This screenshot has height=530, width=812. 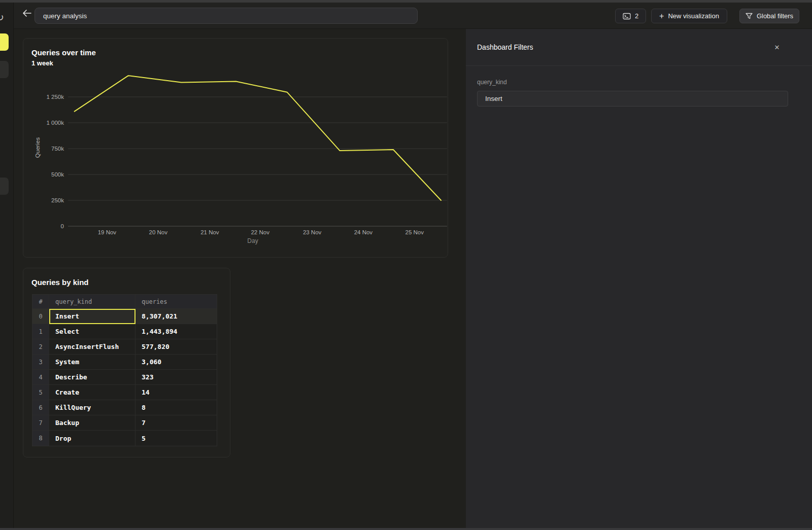 I want to click on query-kind-cell: Describe, so click(x=92, y=377).